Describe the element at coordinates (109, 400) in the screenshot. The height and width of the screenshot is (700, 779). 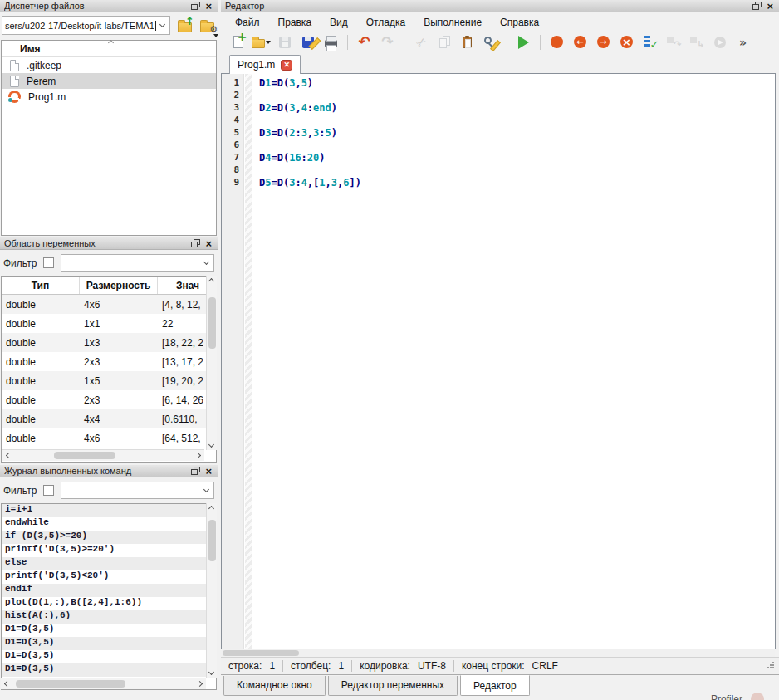
I see `table-row: double2x3[6, 14, 26` at that location.